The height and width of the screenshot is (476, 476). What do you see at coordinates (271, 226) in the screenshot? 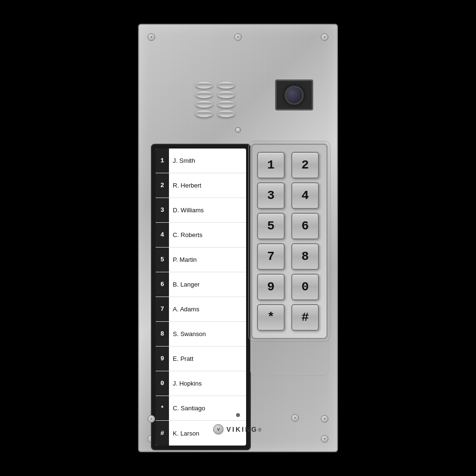
I see `key-button-5: 5` at bounding box center [271, 226].